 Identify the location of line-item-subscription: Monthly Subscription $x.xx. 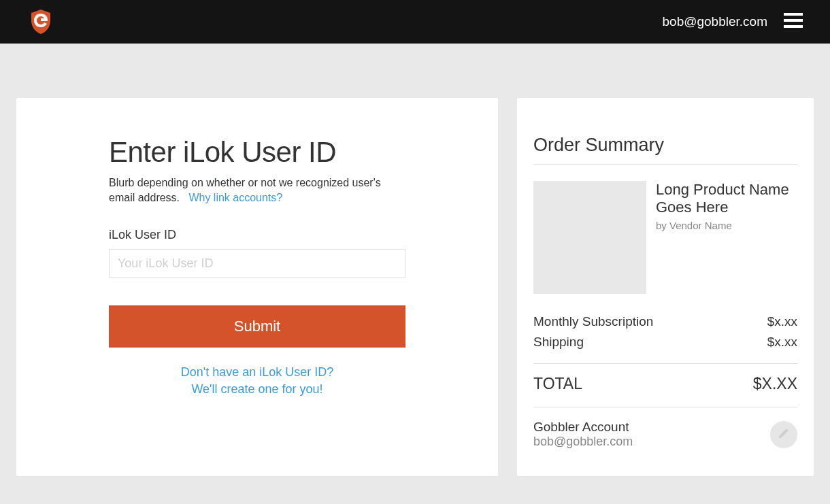
(665, 322).